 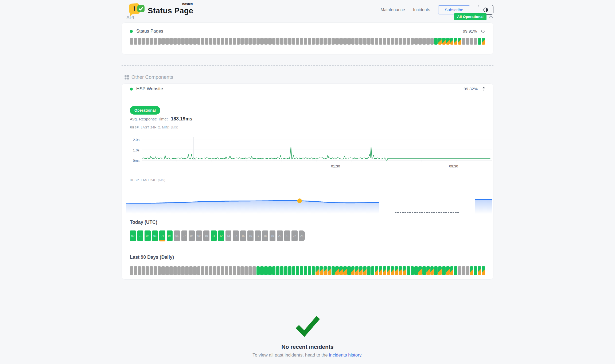 What do you see at coordinates (265, 236) in the screenshot?
I see `hour-block: 18` at bounding box center [265, 236].